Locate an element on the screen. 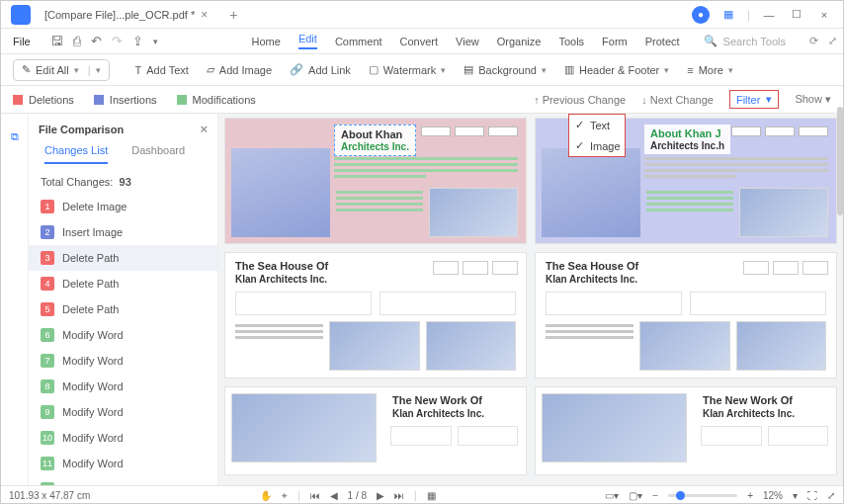 This screenshot has height=504, width=844. more-label: More is located at coordinates (712, 70).